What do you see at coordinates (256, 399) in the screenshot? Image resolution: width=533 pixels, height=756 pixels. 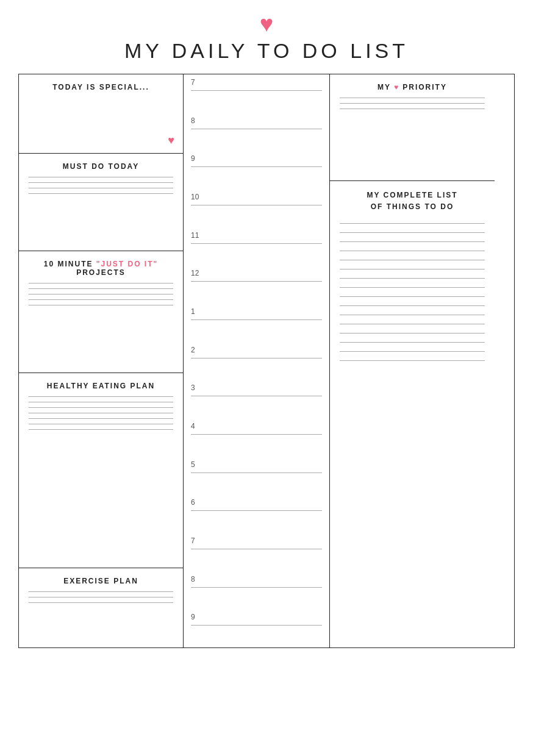 I see `time-slot-3-pm: 3` at bounding box center [256, 399].